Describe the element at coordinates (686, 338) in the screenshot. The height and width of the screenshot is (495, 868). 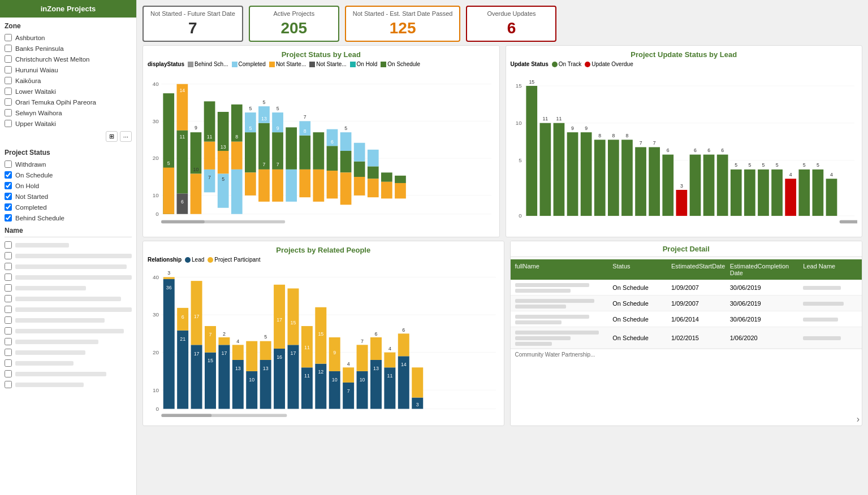
I see `table-row: On Schedule 1/02/2015 1/06/2020` at that location.